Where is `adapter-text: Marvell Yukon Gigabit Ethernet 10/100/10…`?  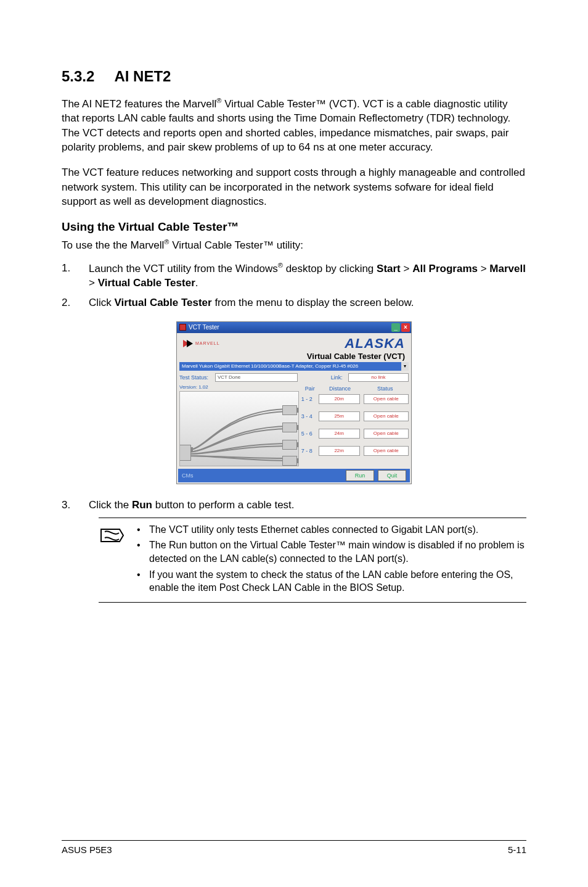
adapter-text: Marvell Yukon Gigabit Ethernet 10/100/10… is located at coordinates (270, 366).